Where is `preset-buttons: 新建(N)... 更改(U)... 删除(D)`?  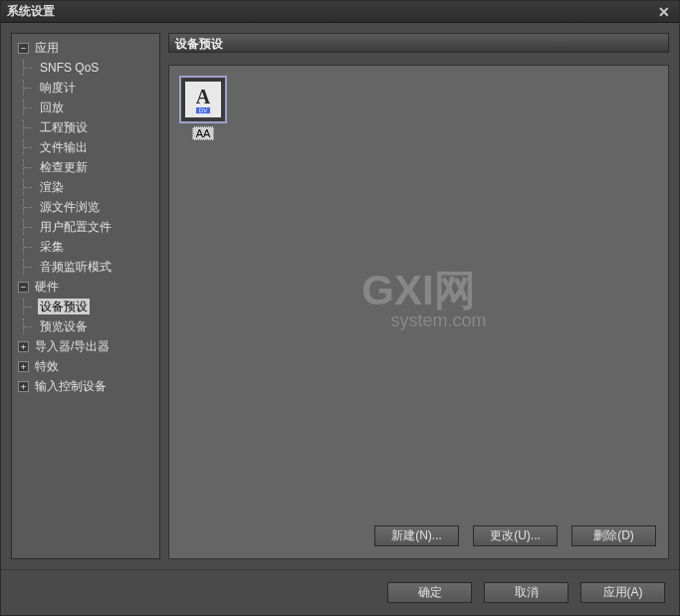 preset-buttons: 新建(N)... 更改(U)... 删除(D) is located at coordinates (418, 533).